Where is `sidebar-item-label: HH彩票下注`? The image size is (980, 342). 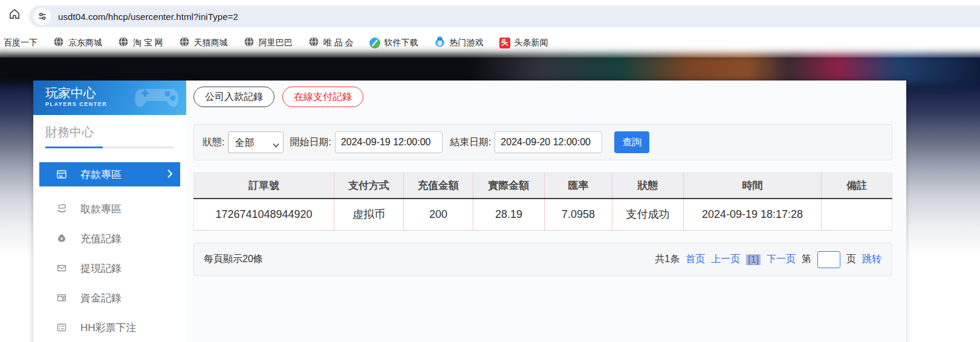 sidebar-item-label: HH彩票下注 is located at coordinates (109, 328).